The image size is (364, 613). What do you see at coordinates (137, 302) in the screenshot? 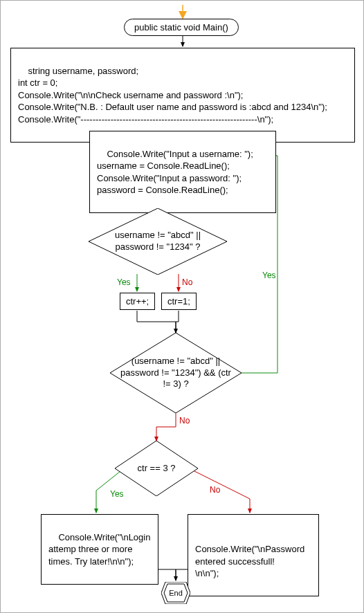
I see `ctr-increment: ctr++;` at bounding box center [137, 302].